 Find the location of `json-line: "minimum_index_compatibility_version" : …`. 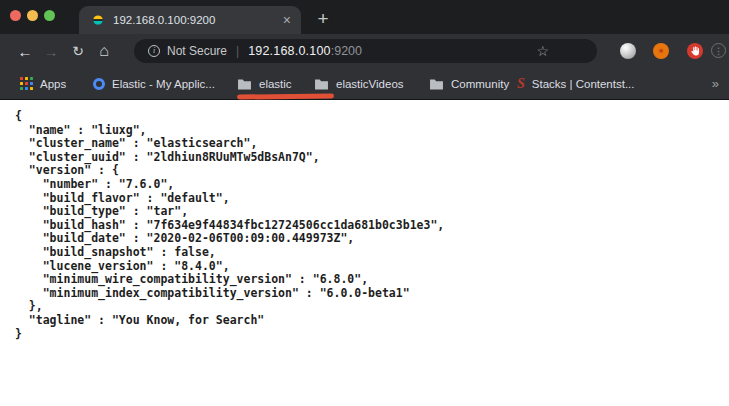

json-line: "minimum_index_compatibility_version" : … is located at coordinates (372, 294).